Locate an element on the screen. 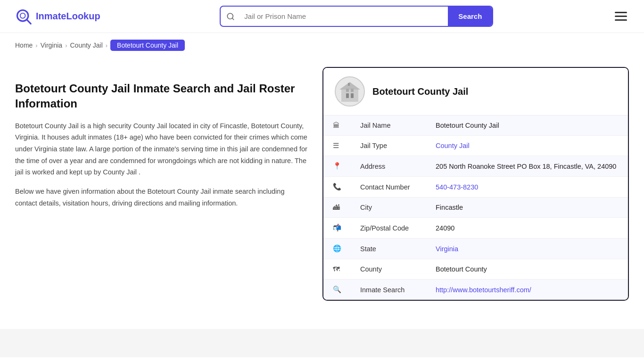 Image resolution: width=644 pixels, height=362 pixels. row-icon: 🔍 is located at coordinates (337, 290).